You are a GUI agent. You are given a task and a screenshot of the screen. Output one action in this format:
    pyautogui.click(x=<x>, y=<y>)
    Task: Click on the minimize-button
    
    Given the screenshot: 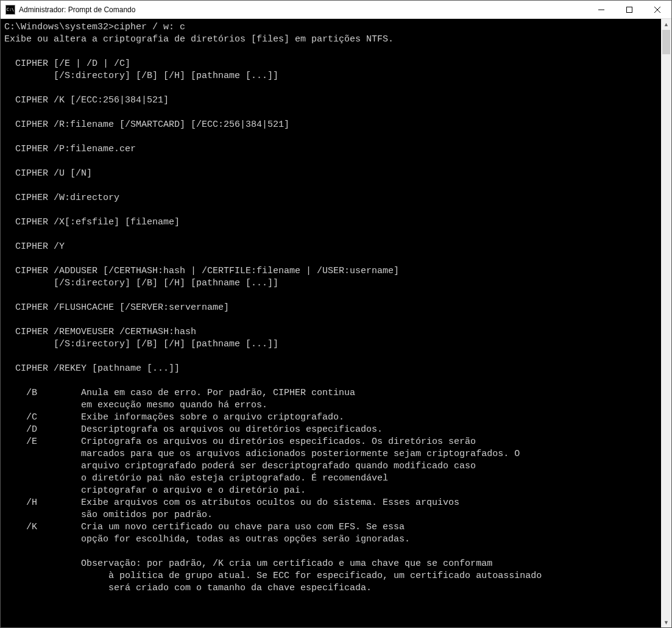 What is the action you would take?
    pyautogui.click(x=601, y=10)
    